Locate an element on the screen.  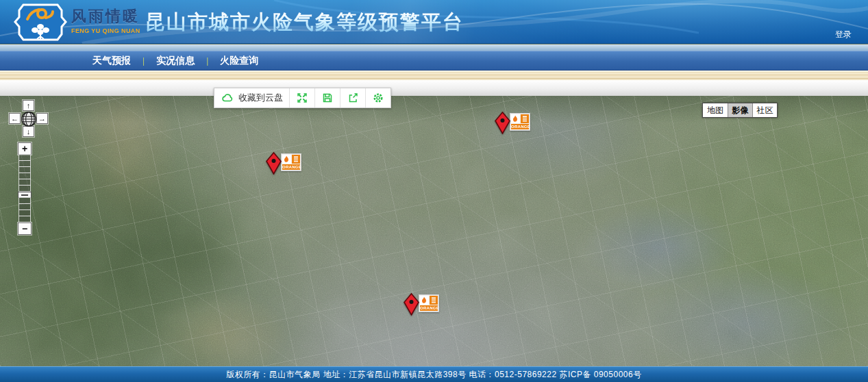
save-button is located at coordinates (327, 98).